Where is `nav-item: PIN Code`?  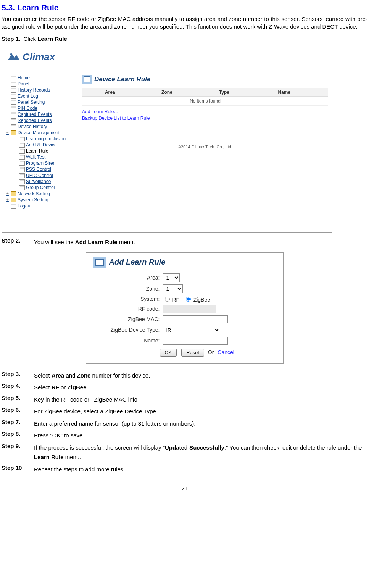
nav-item: PIN Code is located at coordinates (38, 108).